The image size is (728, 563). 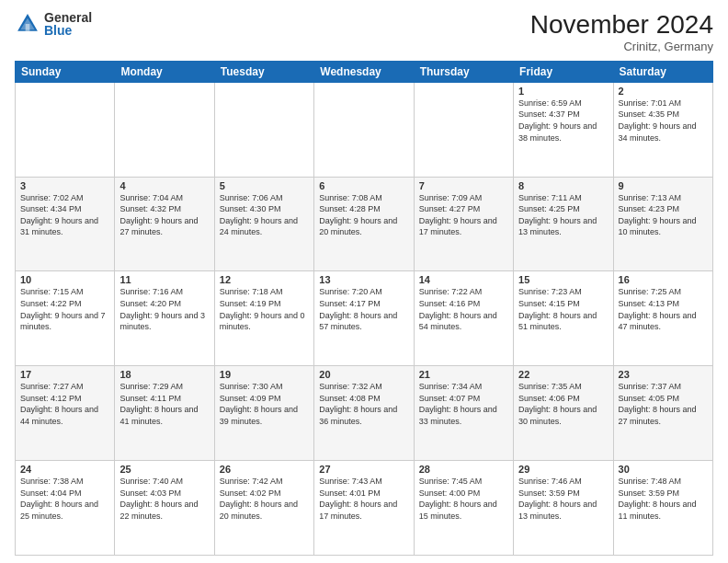 What do you see at coordinates (663, 508) in the screenshot?
I see `day-cell-4-6: 30Sunrise: 7:48 AMSunset: 3:59 PMDayligh…` at bounding box center [663, 508].